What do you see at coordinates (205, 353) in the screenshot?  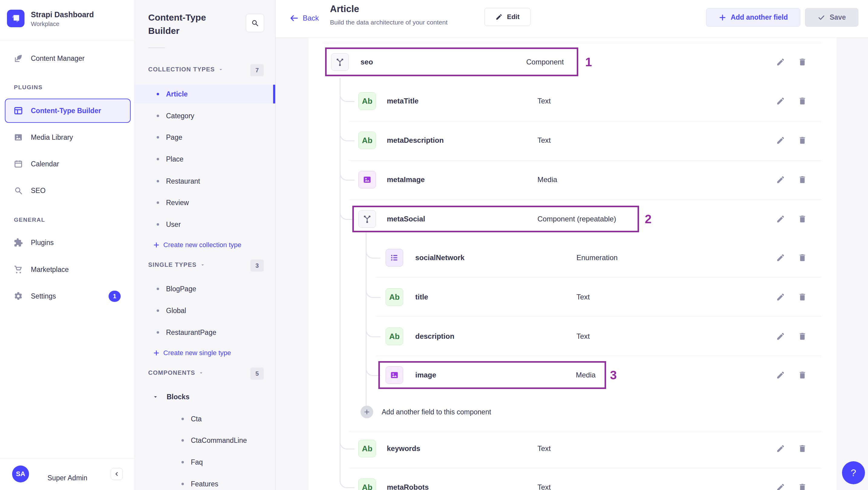 I see `create-new-action: Create new single type` at bounding box center [205, 353].